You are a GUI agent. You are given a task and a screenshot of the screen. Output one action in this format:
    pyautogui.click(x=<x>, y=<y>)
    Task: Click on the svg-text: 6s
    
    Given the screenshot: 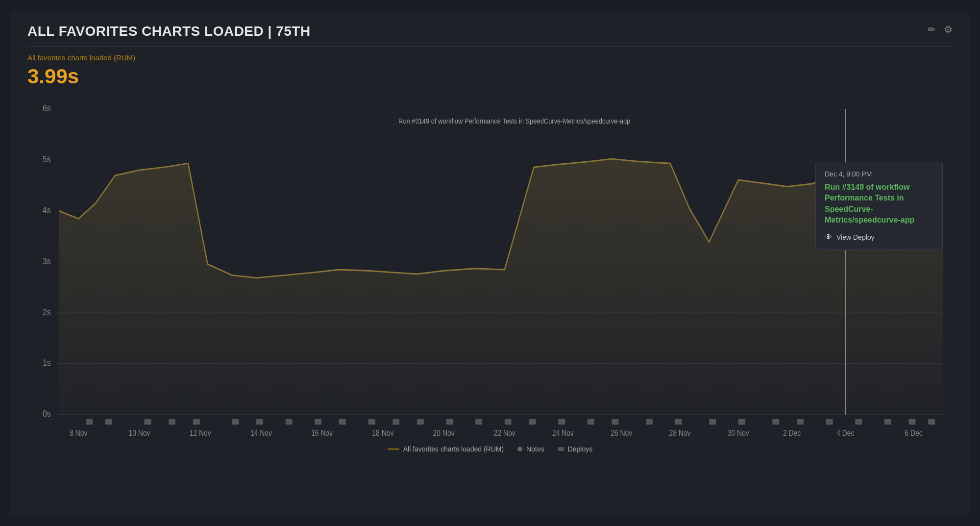 What is the action you would take?
    pyautogui.click(x=47, y=108)
    